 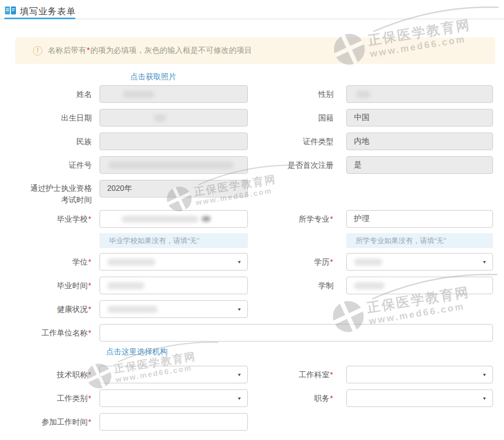 I want to click on work-unit-label: 工作单位名称*, so click(x=46, y=333).